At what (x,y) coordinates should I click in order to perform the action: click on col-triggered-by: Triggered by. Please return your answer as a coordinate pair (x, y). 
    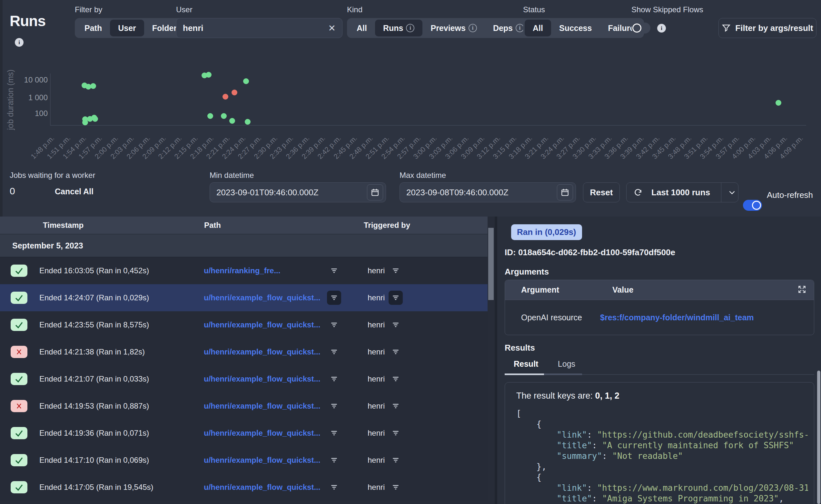
    Looking at the image, I should click on (387, 225).